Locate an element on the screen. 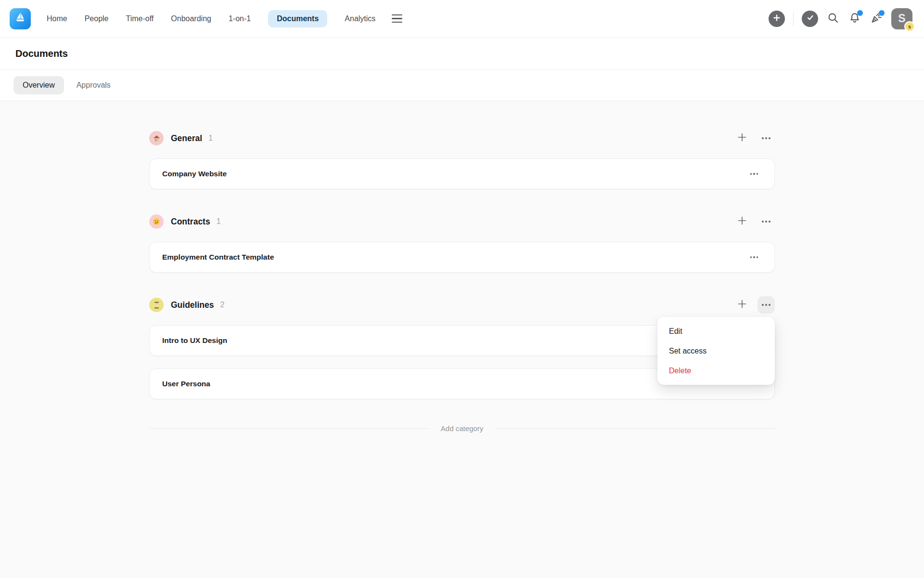  nav-item-people: People is located at coordinates (97, 19).